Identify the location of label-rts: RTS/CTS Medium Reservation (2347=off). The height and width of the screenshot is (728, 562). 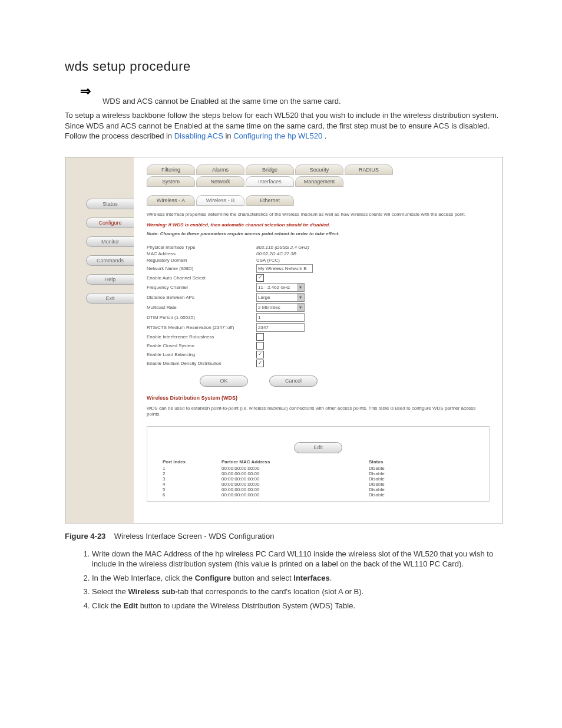
(201, 328).